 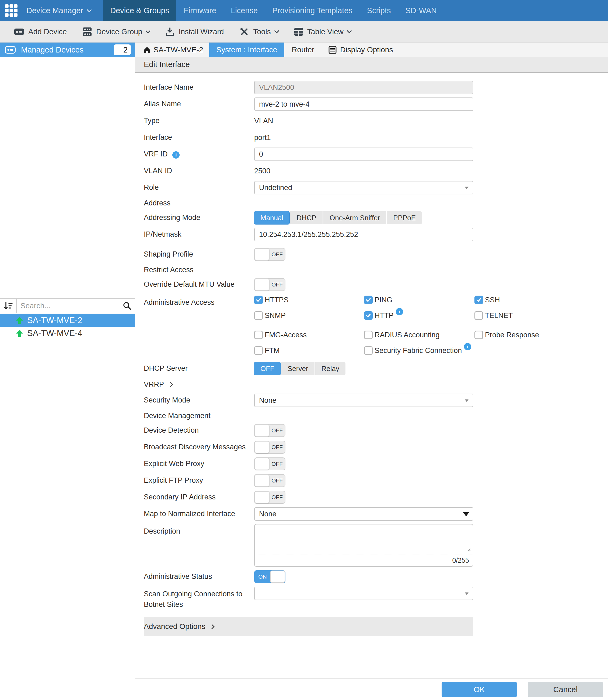 I want to click on vlan-id-label: VLAN ID, so click(x=199, y=171).